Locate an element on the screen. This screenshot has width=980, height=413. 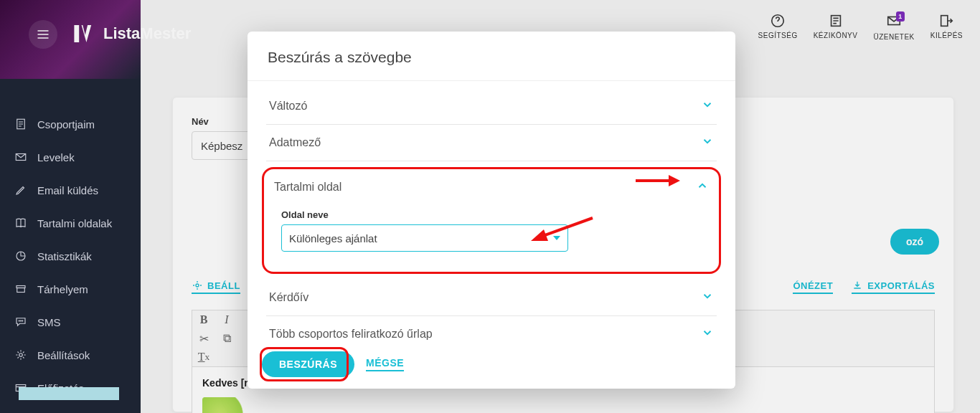
cancel-button: MÉGSE is located at coordinates (385, 364).